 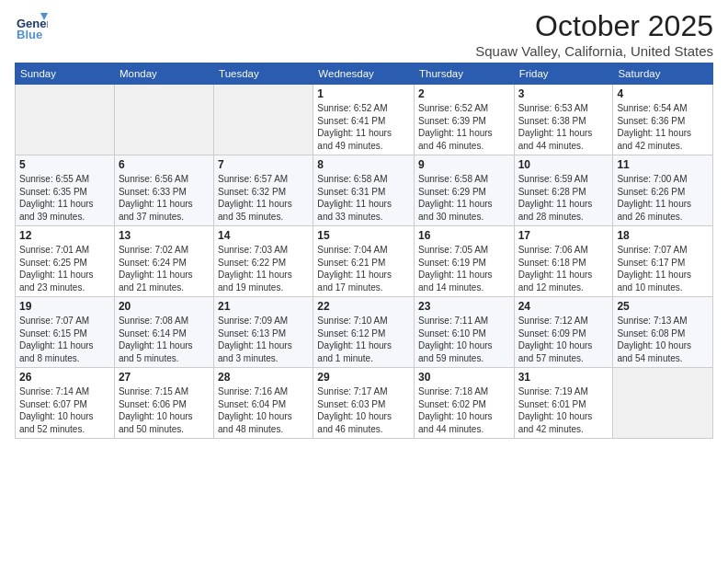 I want to click on day-info: Sunrise: 6:57 AMSunset: 6:32 PMDaylight:…, so click(x=263, y=198).